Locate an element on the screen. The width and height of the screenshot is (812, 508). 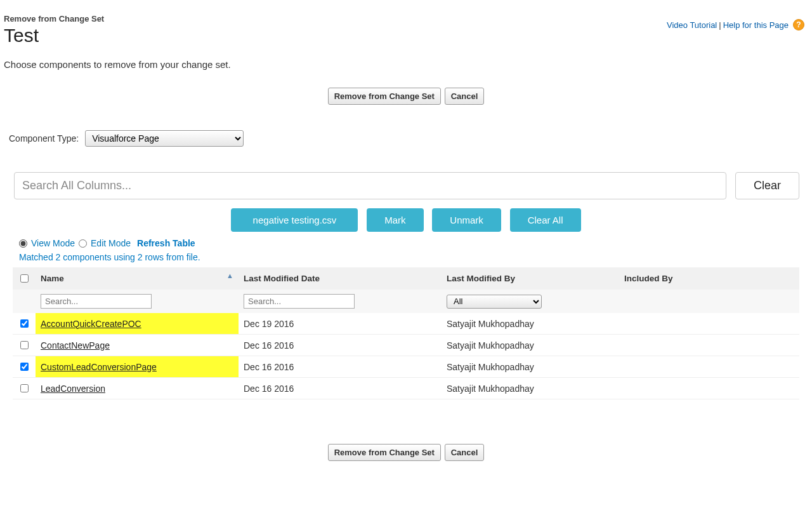
col-header-last-modified-by: Last Modified By is located at coordinates (530, 278).